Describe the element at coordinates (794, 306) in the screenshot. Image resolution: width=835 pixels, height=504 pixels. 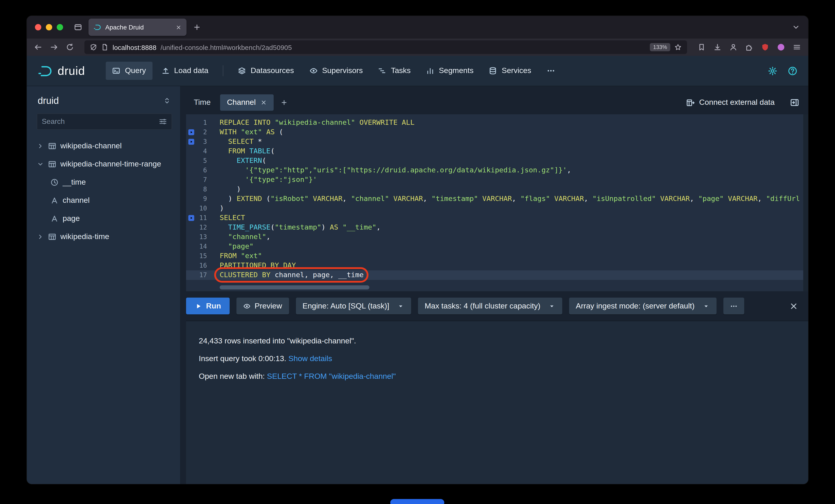
I see `close-results-icon` at that location.